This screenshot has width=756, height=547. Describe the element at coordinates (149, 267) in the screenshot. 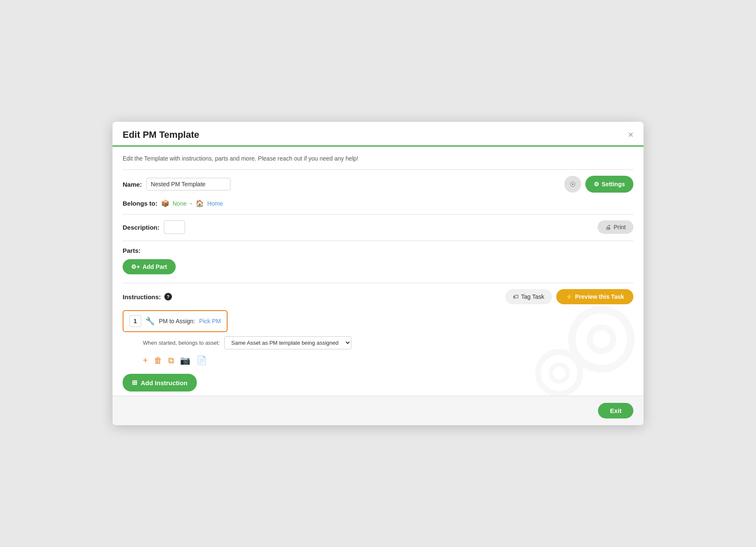

I see `add-part-button: ⚙+ Add Part` at that location.